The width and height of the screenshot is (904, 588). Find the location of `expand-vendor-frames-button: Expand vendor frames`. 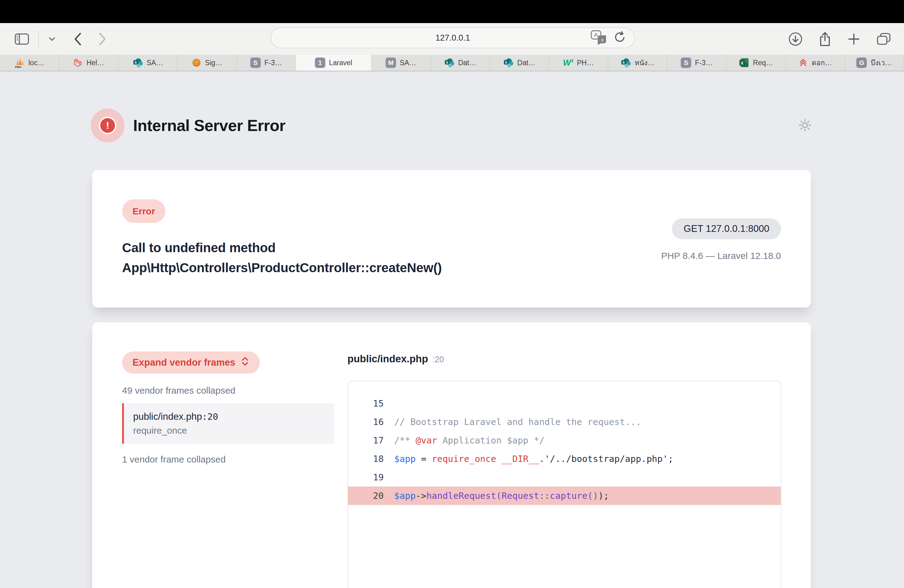

expand-vendor-frames-button: Expand vendor frames is located at coordinates (191, 362).